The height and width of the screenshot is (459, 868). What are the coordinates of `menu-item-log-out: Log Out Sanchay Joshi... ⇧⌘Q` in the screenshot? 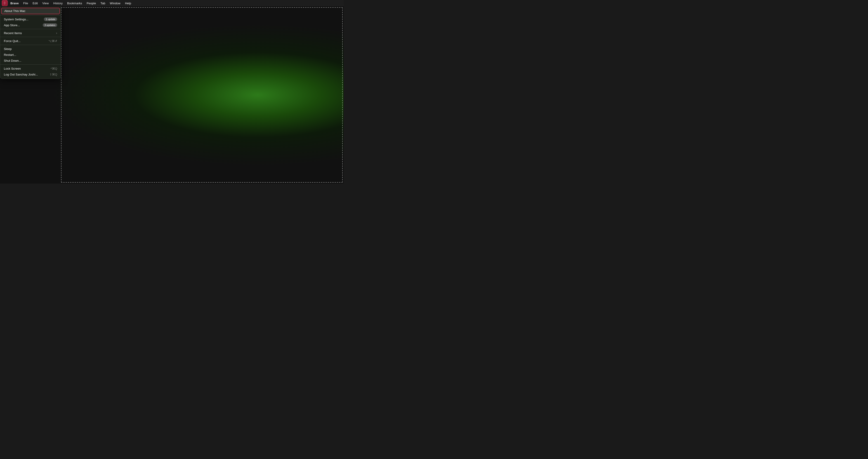 It's located at (30, 74).